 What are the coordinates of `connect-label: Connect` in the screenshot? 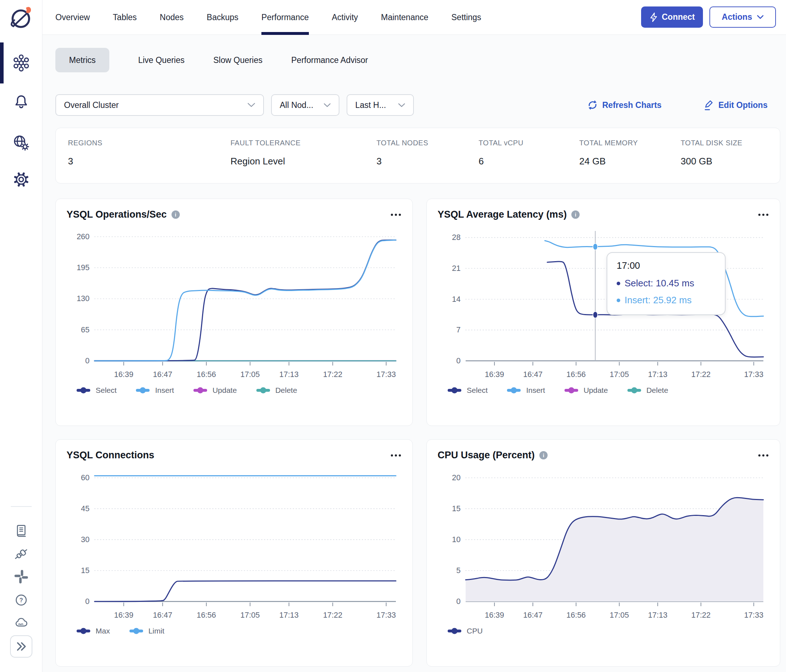 It's located at (678, 17).